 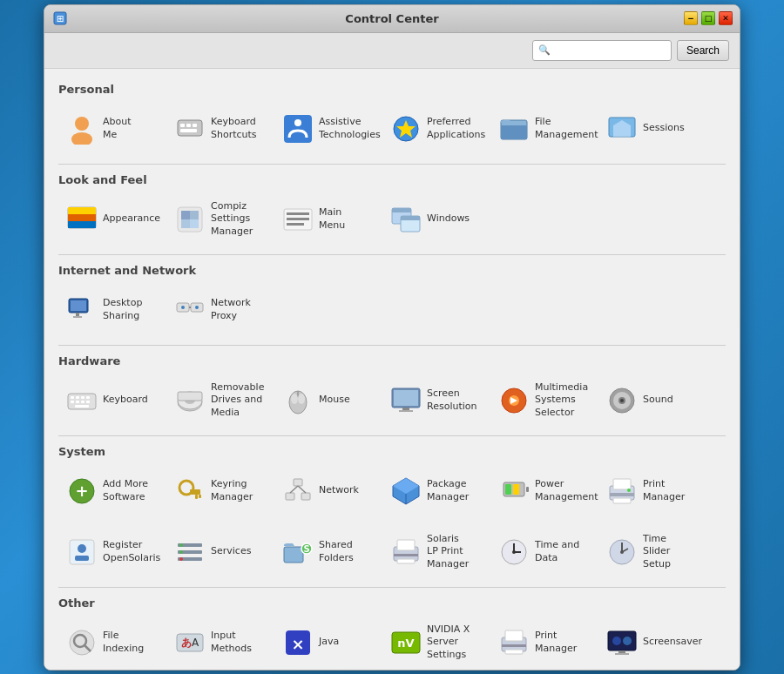 What do you see at coordinates (111, 310) in the screenshot?
I see `item-desktop-sharing: DesktopSharing` at bounding box center [111, 310].